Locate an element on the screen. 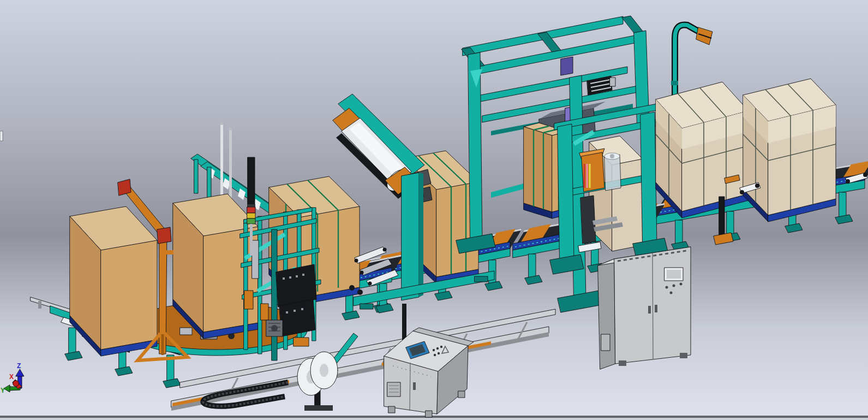 This screenshot has height=420, width=868. lamp-green is located at coordinates (251, 221).